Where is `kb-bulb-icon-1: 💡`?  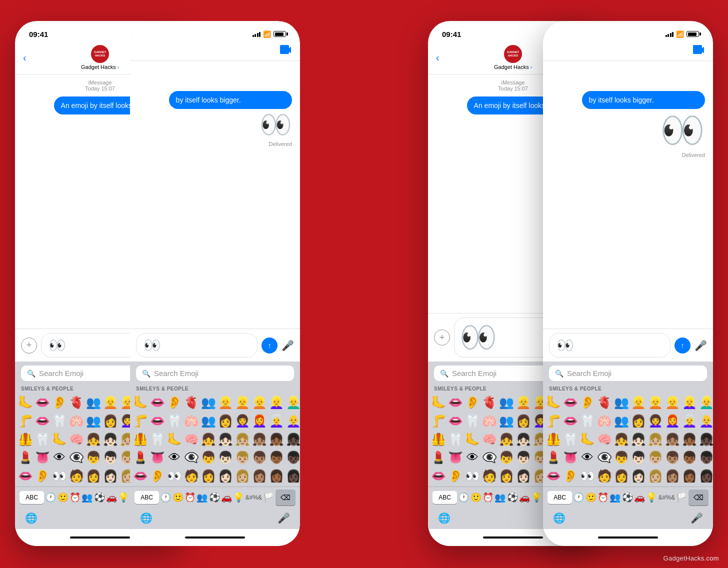 kb-bulb-icon-1: 💡 is located at coordinates (124, 498).